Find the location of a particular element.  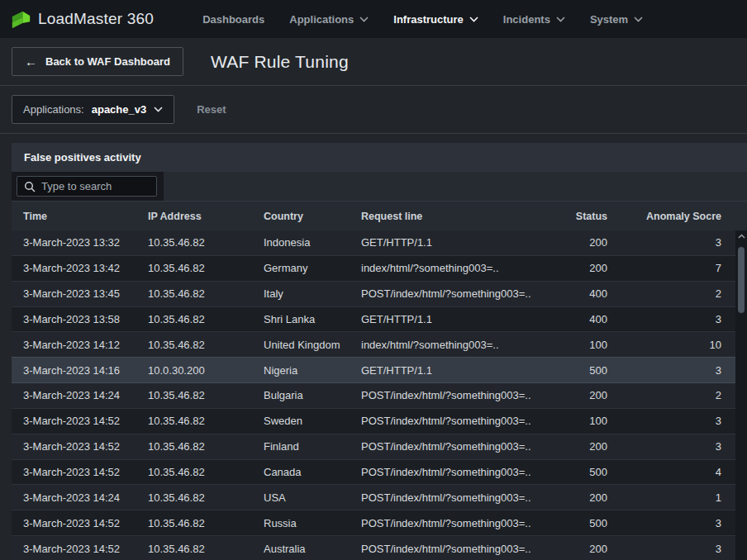

back-to-waf-dashboard-button: ← Back to WAF Dashboard is located at coordinates (98, 61).